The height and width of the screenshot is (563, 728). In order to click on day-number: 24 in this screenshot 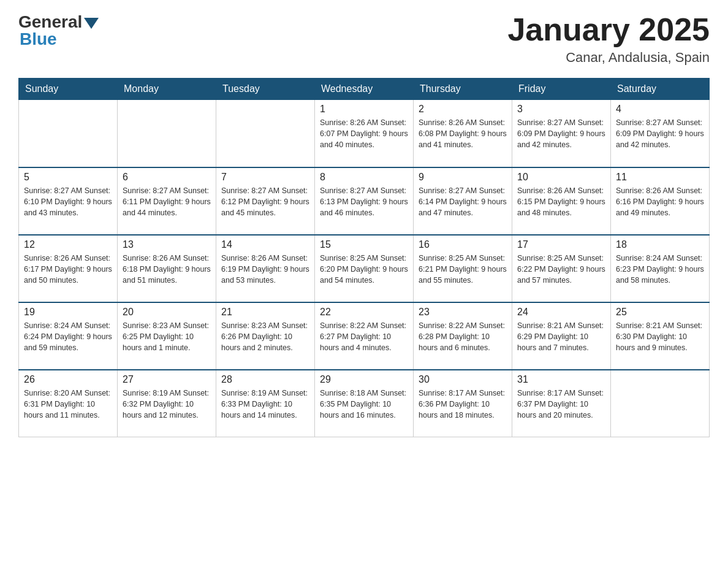, I will do `click(561, 312)`.